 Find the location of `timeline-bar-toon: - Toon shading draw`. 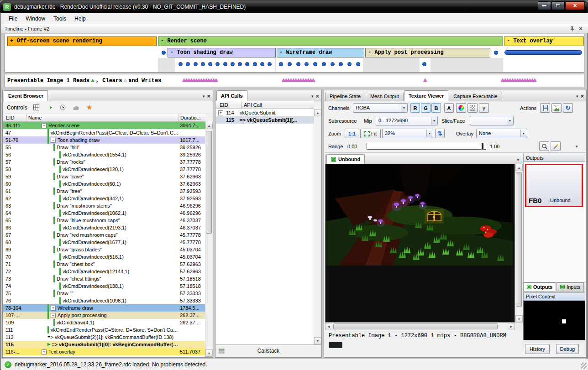

timeline-bar-toon: - Toon shading draw is located at coordinates (222, 53).